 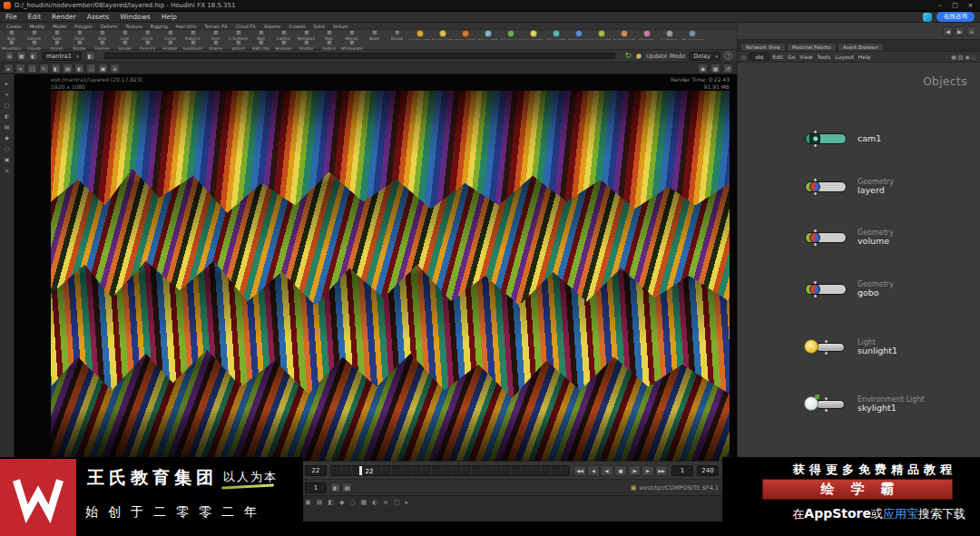 What do you see at coordinates (7, 171) in the screenshot?
I see `left-strip-icon: ≡` at bounding box center [7, 171].